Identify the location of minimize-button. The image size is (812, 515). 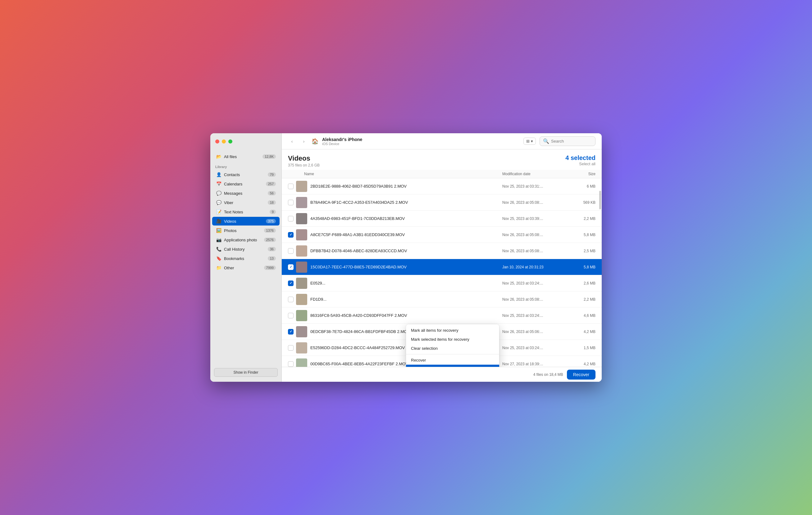
(224, 142).